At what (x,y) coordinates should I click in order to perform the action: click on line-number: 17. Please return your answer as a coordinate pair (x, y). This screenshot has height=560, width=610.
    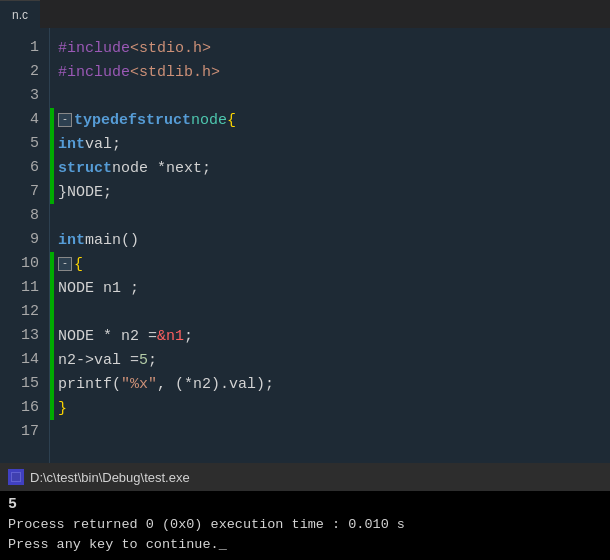
    Looking at the image, I should click on (20, 432).